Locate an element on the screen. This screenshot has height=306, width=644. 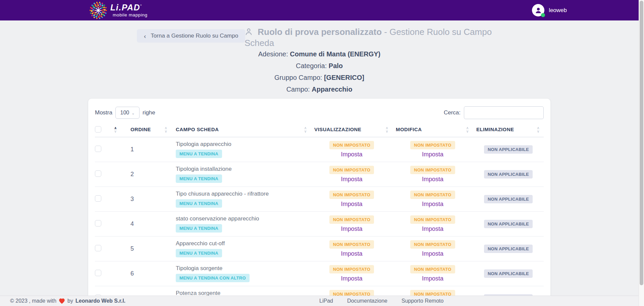
online-status-dot is located at coordinates (543, 15).